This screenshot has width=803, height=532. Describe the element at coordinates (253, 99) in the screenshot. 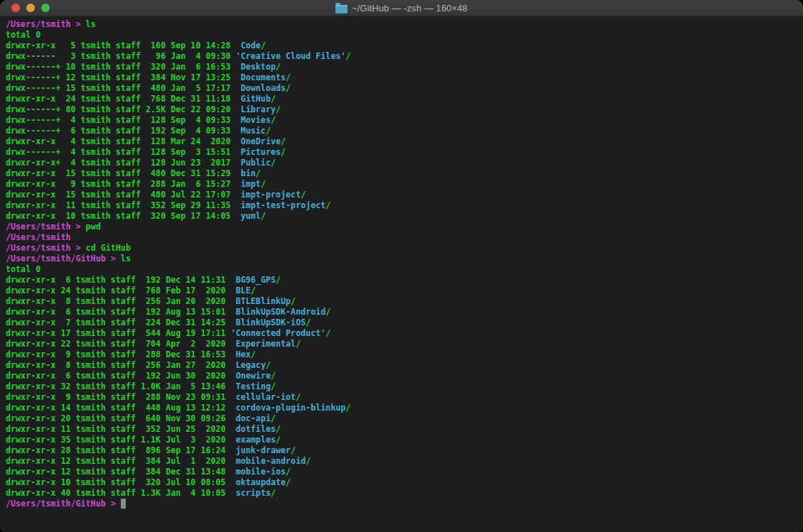

I see `dir-name: GitHub` at that location.